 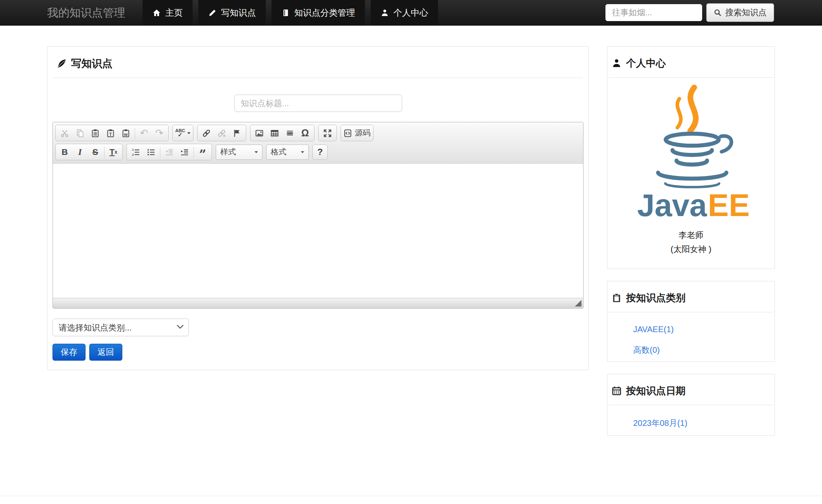 What do you see at coordinates (222, 133) in the screenshot?
I see `unlink-icon` at bounding box center [222, 133].